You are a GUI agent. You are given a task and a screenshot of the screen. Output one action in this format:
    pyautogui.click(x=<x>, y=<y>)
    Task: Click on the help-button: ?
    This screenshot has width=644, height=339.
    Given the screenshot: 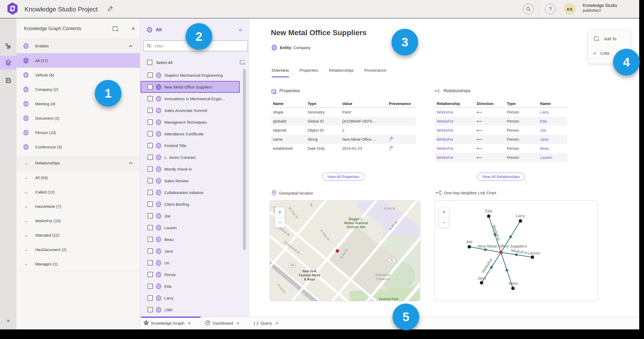 What is the action you would take?
    pyautogui.click(x=550, y=9)
    